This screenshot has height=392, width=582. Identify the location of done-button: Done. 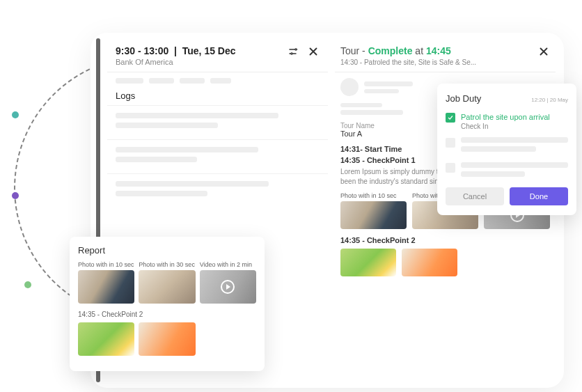
(539, 196).